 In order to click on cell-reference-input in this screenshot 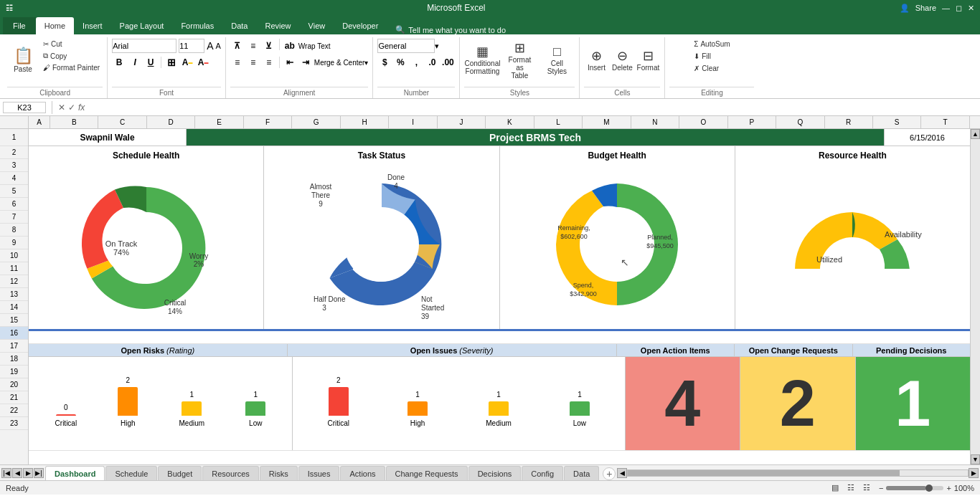, I will do `click(24, 108)`.